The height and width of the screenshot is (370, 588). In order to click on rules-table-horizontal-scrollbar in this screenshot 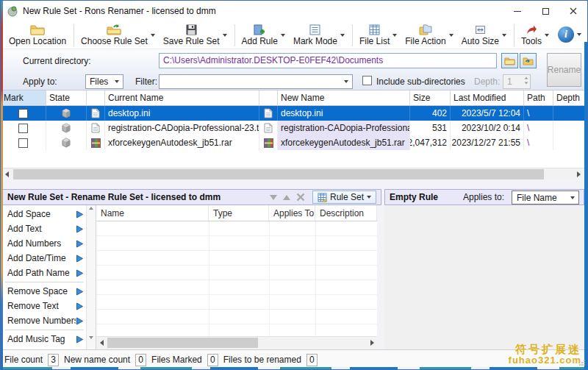, I will do `click(237, 342)`.